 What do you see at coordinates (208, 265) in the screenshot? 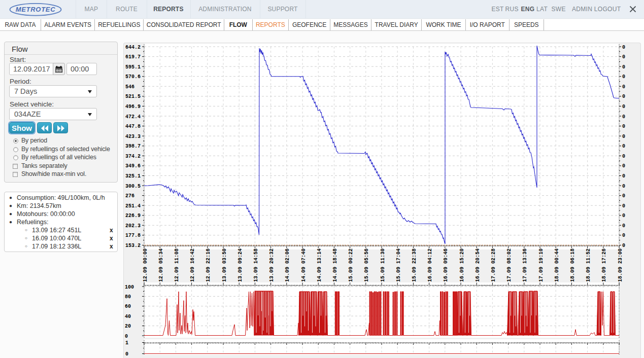
I see `svg-text: 12.09 22:16` at bounding box center [208, 265].